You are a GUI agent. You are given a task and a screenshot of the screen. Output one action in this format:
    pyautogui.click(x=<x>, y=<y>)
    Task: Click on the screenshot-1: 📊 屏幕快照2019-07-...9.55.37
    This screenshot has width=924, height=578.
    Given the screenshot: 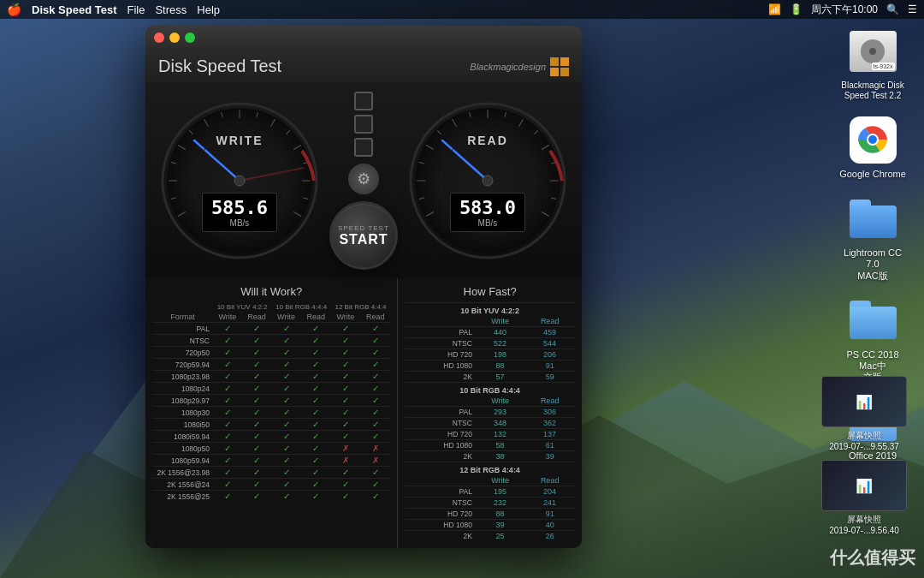 What is the action you would take?
    pyautogui.click(x=864, y=414)
    